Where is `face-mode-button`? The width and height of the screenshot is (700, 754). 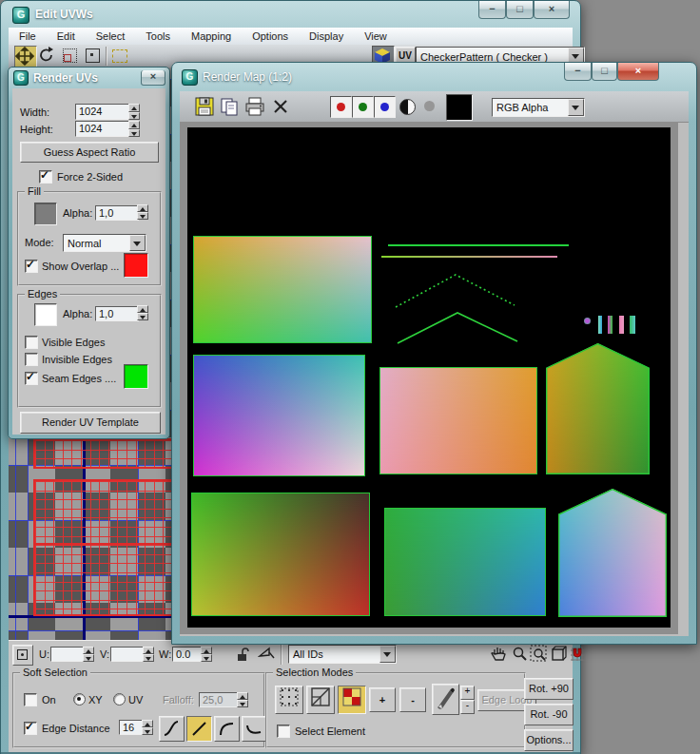
face-mode-button is located at coordinates (352, 700).